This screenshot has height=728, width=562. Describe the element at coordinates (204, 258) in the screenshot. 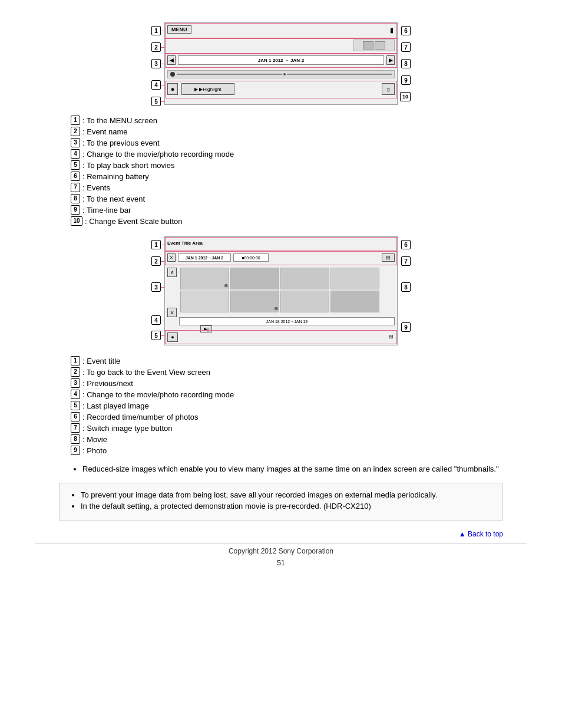

I see `diag2-date: JAN 1 2012→JAN 2` at that location.